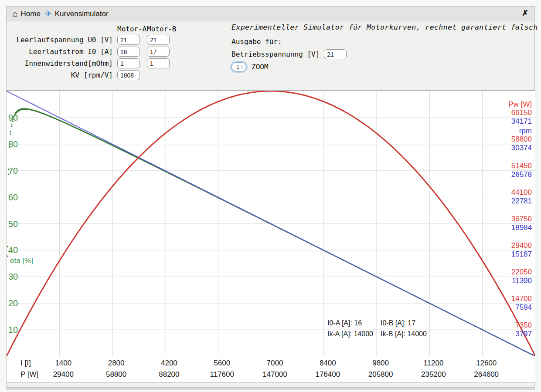 Image resolution: width=541 pixels, height=392 pixels. Describe the element at coordinates (384, 47) in the screenshot. I see `output-settings-block: Experimenteller Simulator für Motorkurve…` at that location.